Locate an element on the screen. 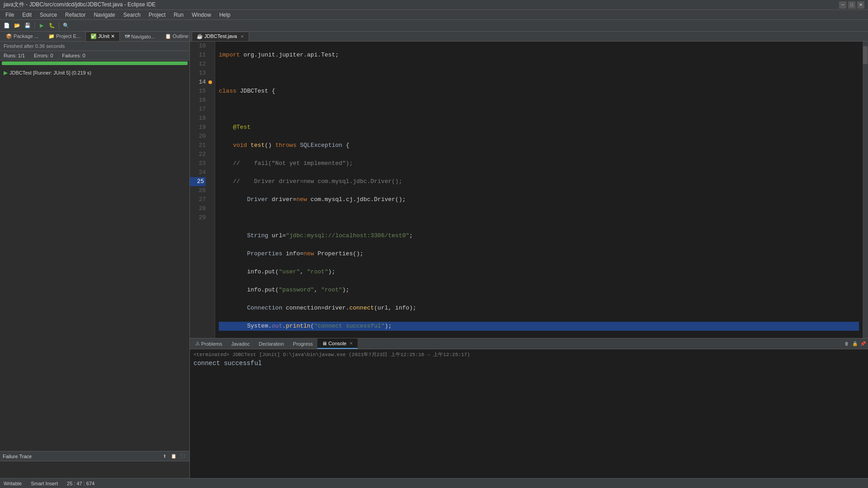  menu-search: Search is located at coordinates (132, 15).